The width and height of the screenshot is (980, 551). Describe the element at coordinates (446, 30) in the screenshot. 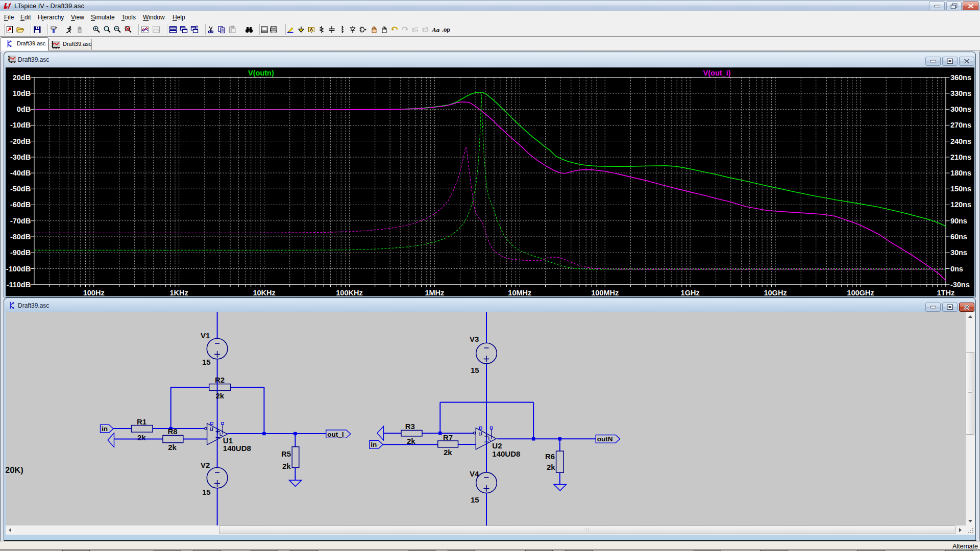

I see `svg-text: .op` at that location.